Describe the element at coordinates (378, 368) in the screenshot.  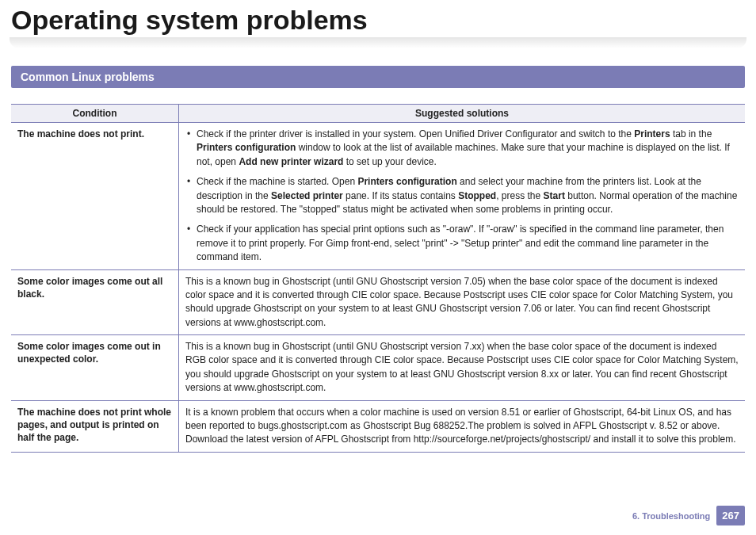
I see `table-row: Some color images come out in unexpected…` at that location.